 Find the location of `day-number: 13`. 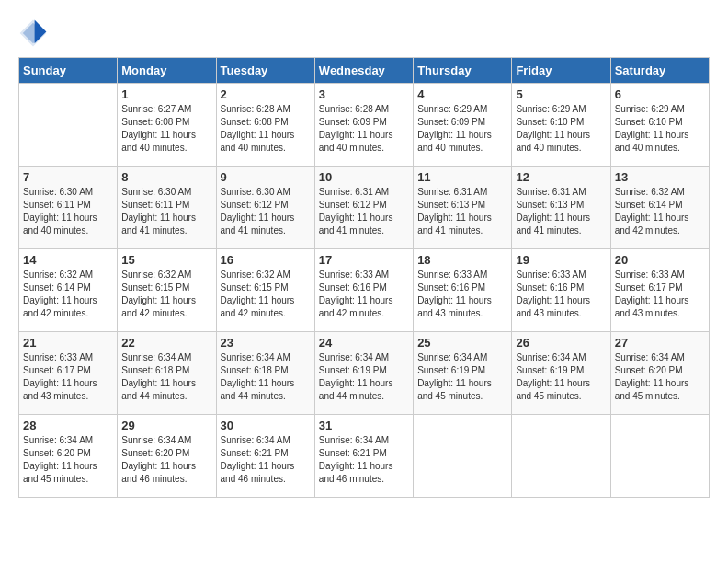

day-number: 13 is located at coordinates (660, 177).